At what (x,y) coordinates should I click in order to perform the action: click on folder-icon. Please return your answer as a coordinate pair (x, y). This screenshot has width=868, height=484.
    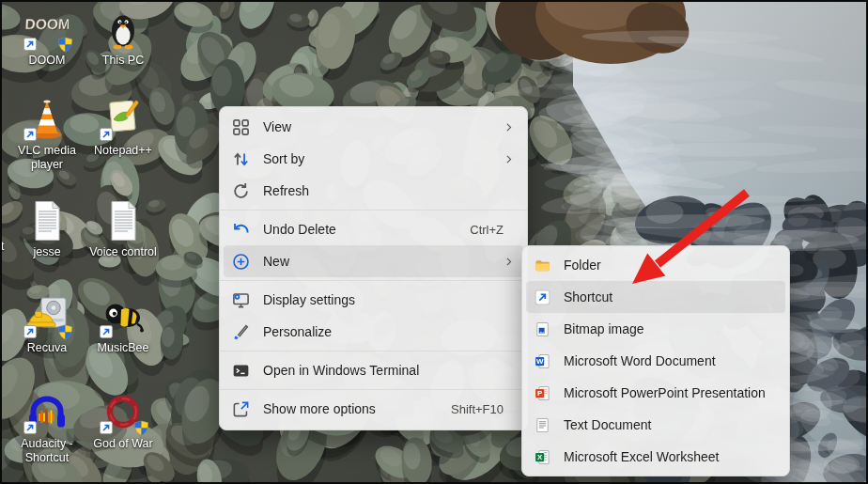
    Looking at the image, I should click on (543, 265).